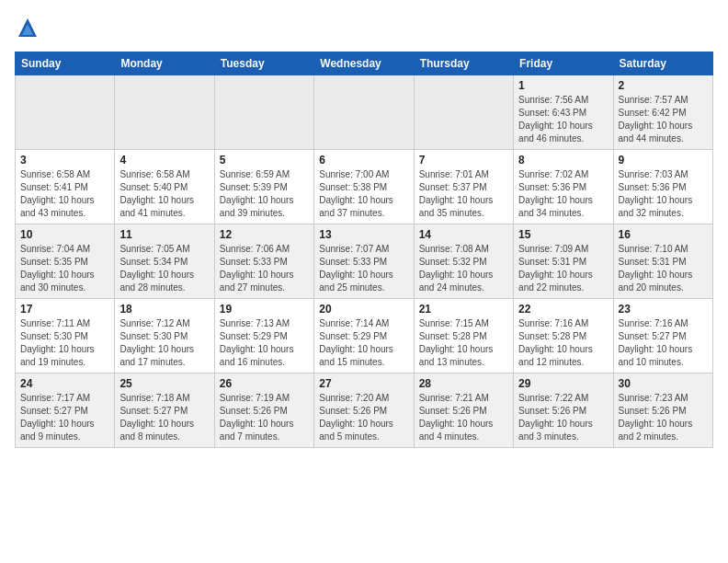  What do you see at coordinates (664, 235) in the screenshot?
I see `day-number: 16` at bounding box center [664, 235].